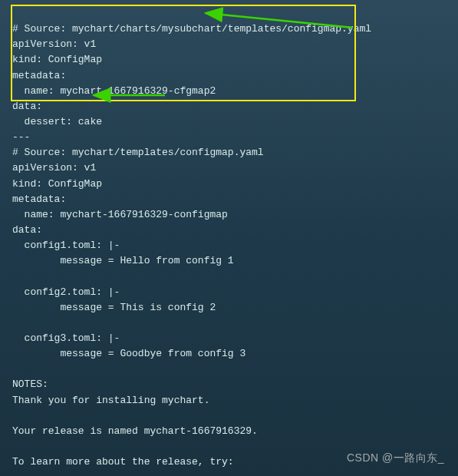  I want to click on code-line: message = Goodbye from config 3, so click(129, 353).